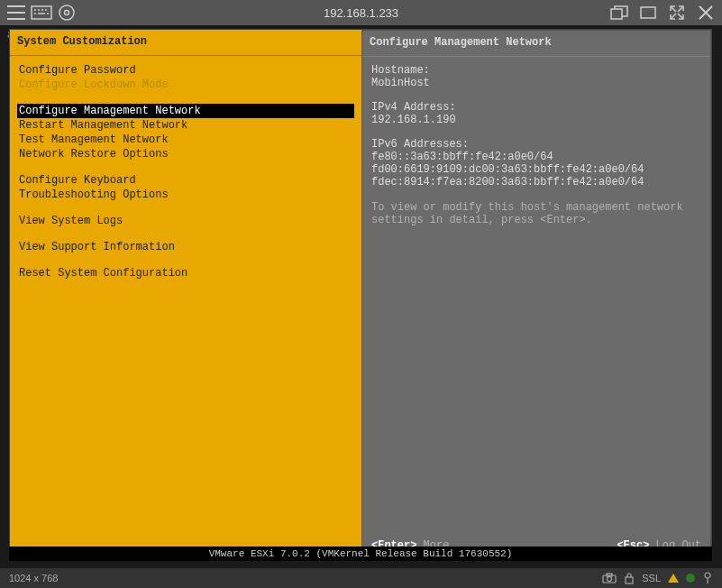 The image size is (722, 588). Describe the element at coordinates (536, 107) in the screenshot. I see `ipv4-label: IPv4 Address:` at that location.